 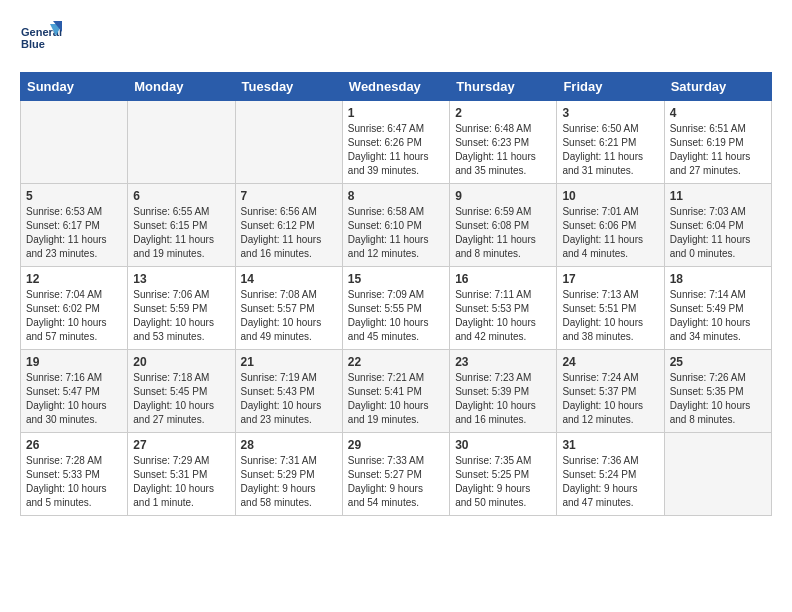 What do you see at coordinates (610, 392) in the screenshot?
I see `calendar-cell: 24Sunrise: 7:24 AM Sunset: 5:37 PM Dayli…` at bounding box center [610, 392].